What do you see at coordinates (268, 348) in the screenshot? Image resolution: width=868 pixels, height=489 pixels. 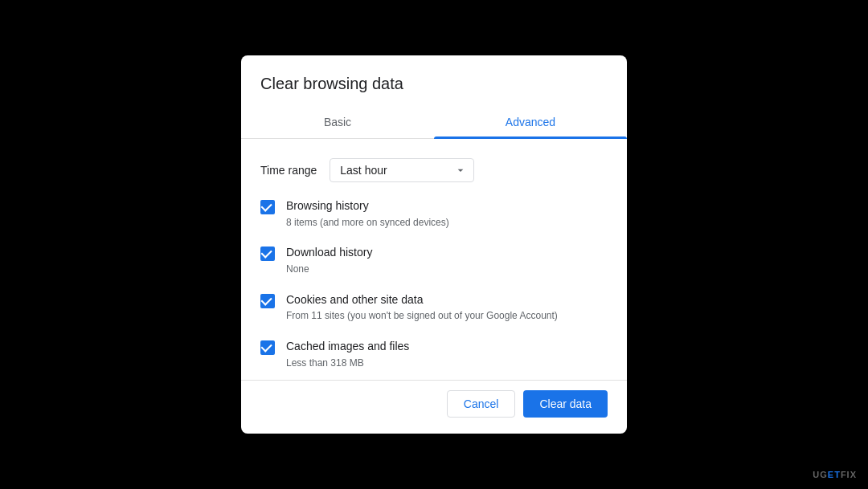 I see `cached-images-checkbox` at bounding box center [268, 348].